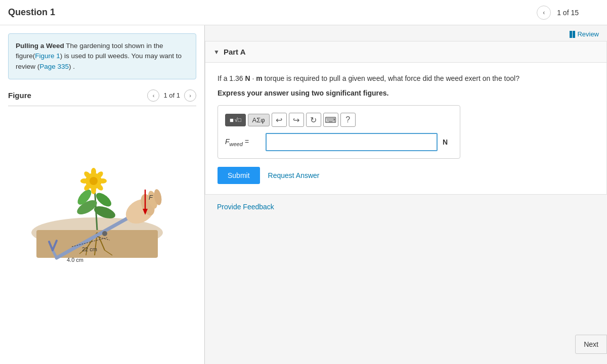 The height and width of the screenshot is (364, 607). Describe the element at coordinates (406, 33) in the screenshot. I see `review-link-container: Review` at that location.